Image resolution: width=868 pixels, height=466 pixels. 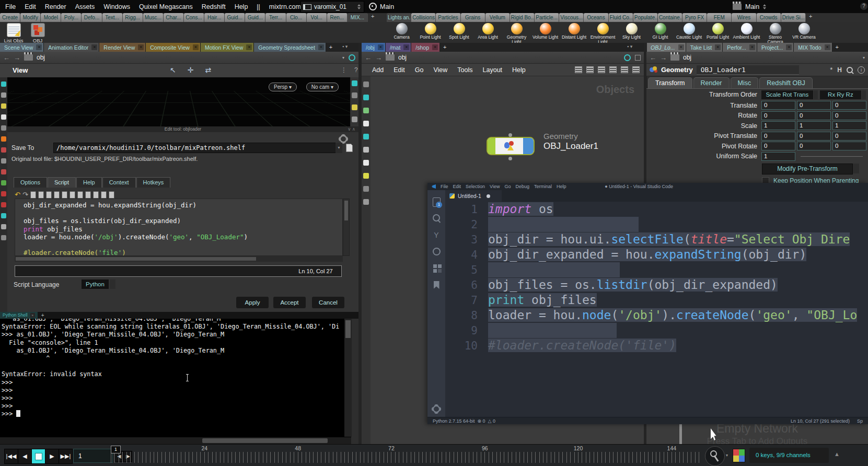 What do you see at coordinates (861, 70) in the screenshot?
I see `info-icon: i` at bounding box center [861, 70].